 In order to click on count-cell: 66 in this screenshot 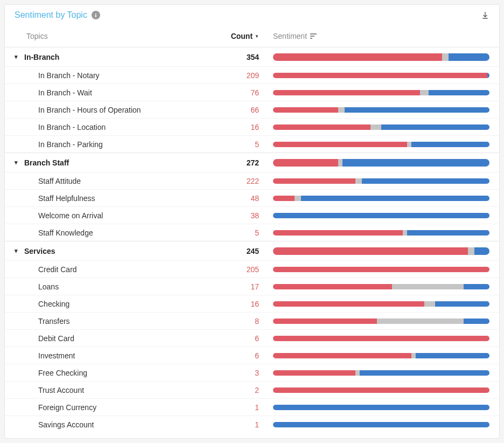, I will do `click(243, 110)`.